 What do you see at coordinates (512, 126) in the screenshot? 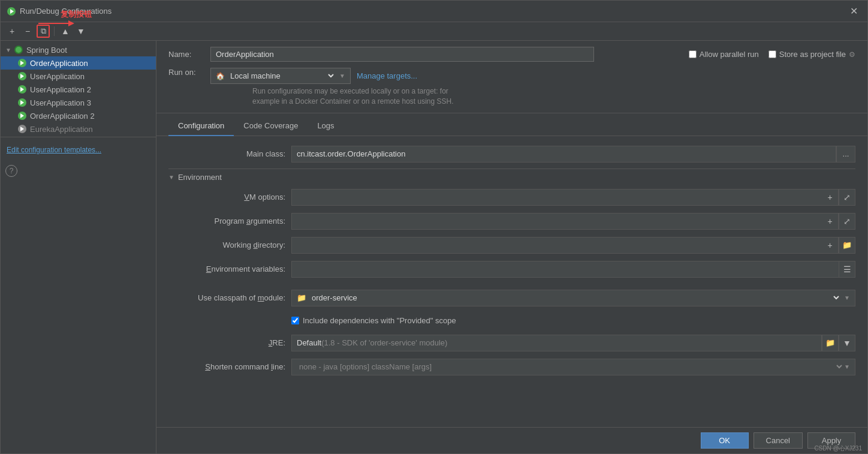
I see `tabs-bar: Configuration Code Coverage Logs` at bounding box center [512, 126].